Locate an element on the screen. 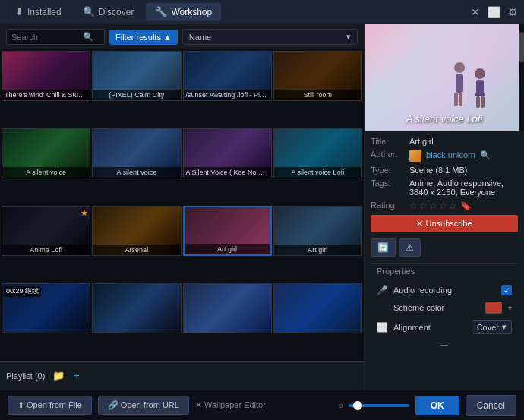 Image resolution: width=524 pixels, height=420 pixels. close-btn: ✕ is located at coordinates (475, 12).